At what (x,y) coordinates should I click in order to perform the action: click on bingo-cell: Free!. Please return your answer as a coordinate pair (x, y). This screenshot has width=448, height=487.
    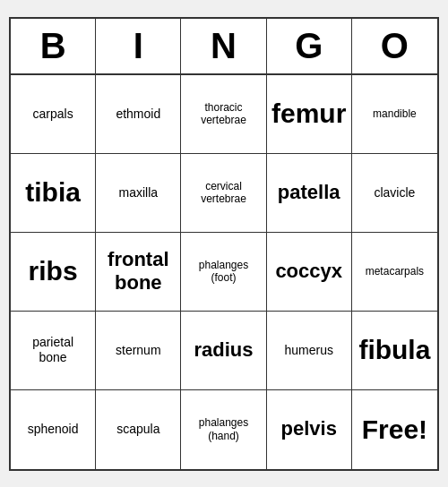
    Looking at the image, I should click on (394, 430).